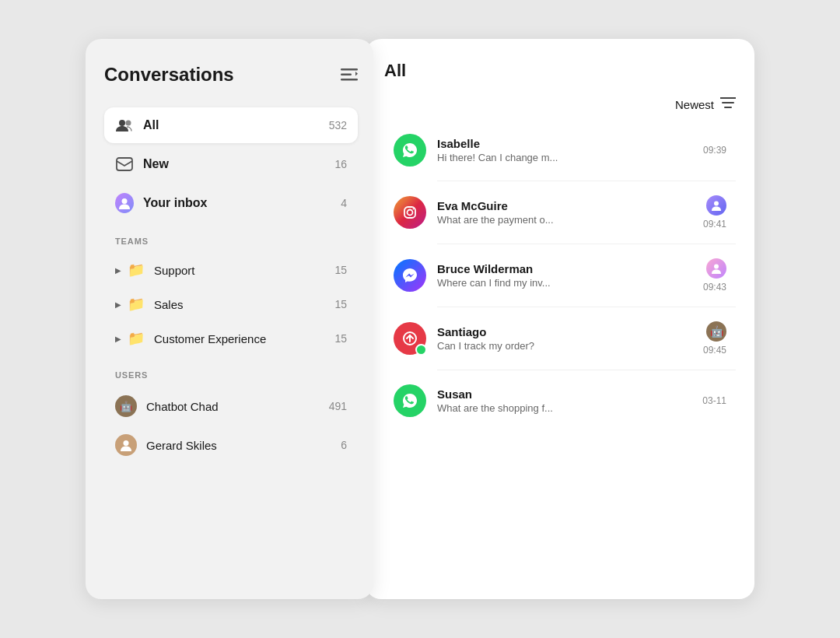  What do you see at coordinates (124, 203) in the screenshot?
I see `inbox-avatar-icon` at bounding box center [124, 203].